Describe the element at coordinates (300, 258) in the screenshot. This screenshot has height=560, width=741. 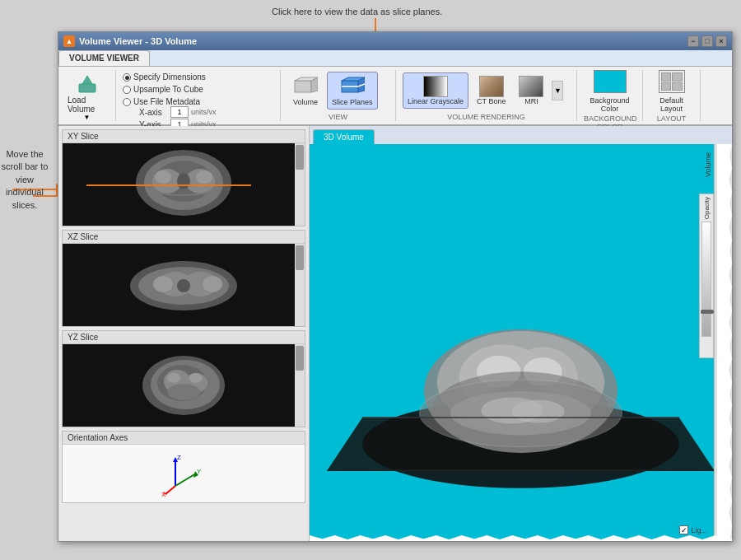
I see `xz-scrollbar-thumb` at that location.